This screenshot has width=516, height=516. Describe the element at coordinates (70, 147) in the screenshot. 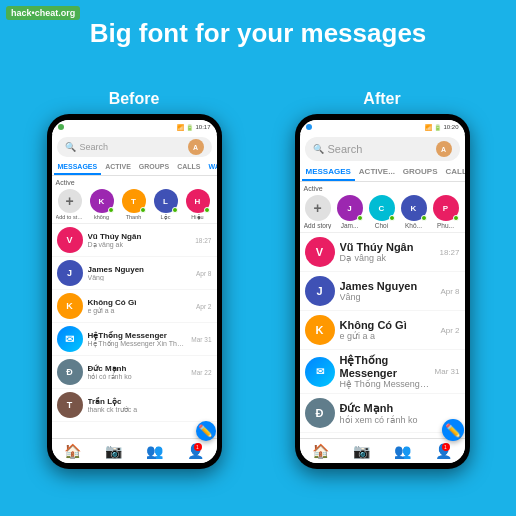

I see `search-icon-before: 🔍` at that location.